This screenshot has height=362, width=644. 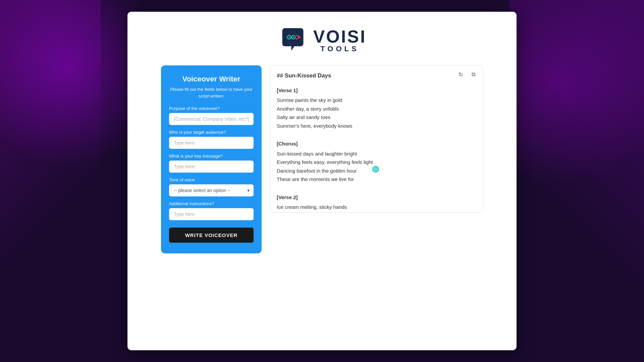 I want to click on tone-group: Tone of voice -- please select an option…, so click(x=211, y=187).